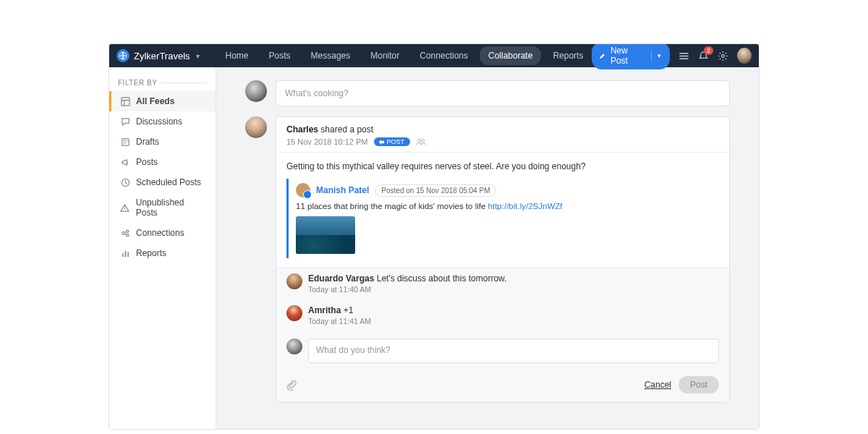 The width and height of the screenshot is (868, 434). What do you see at coordinates (503, 284) in the screenshot?
I see `comment-item: Eduardo Vargas Let's discuss about this …` at bounding box center [503, 284].